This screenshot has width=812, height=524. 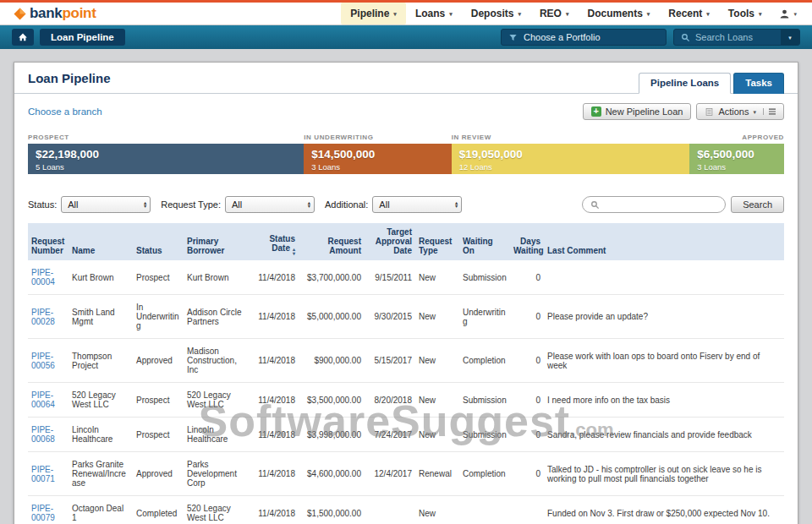 I want to click on stage-segment-prospect: $22,198,0005 Loans, so click(x=166, y=159).